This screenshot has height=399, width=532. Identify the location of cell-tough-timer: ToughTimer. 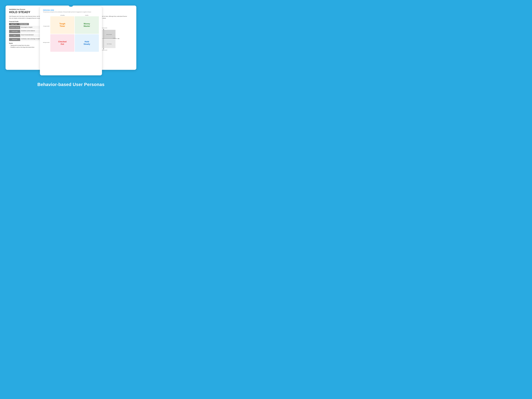
(62, 25).